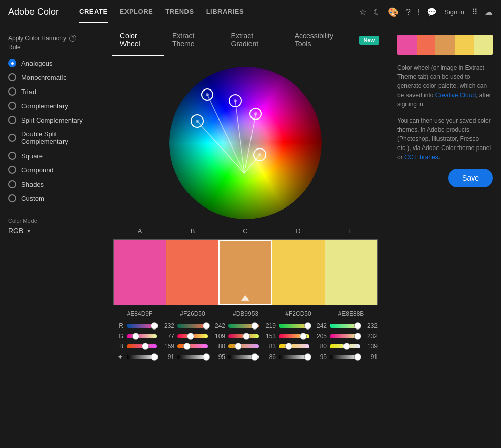 The width and height of the screenshot is (501, 448). I want to click on nav-libraries: LIBRARIES, so click(226, 12).